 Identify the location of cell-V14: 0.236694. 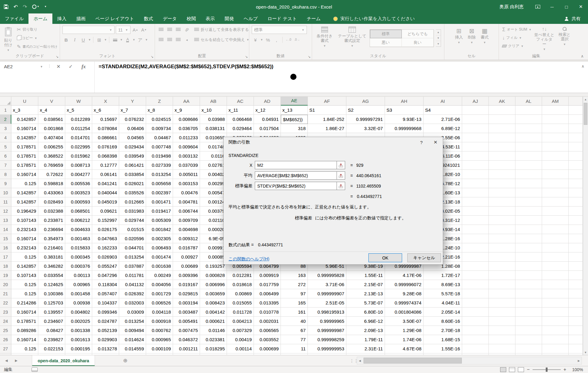
(52, 229).